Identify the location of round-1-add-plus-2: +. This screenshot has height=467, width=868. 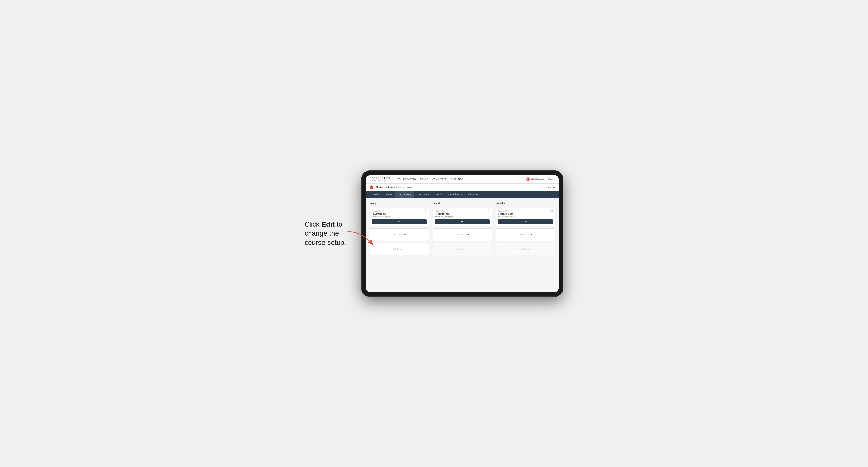
(405, 249).